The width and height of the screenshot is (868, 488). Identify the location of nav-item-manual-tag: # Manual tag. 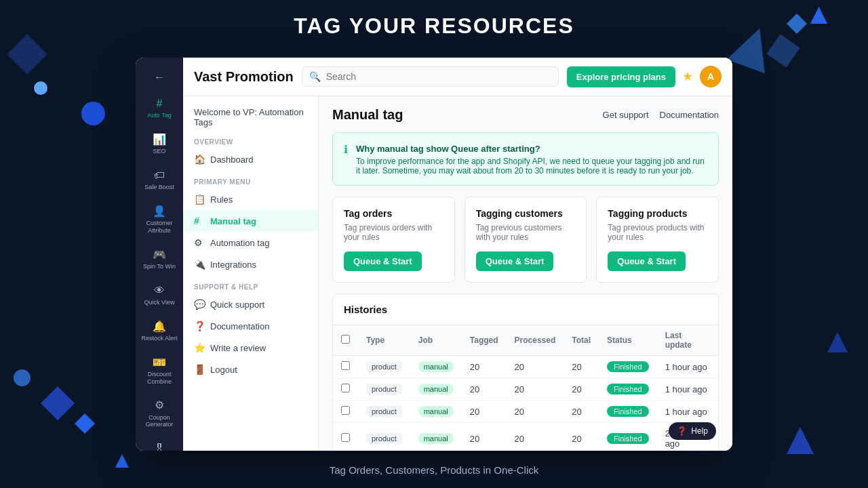
(251, 221).